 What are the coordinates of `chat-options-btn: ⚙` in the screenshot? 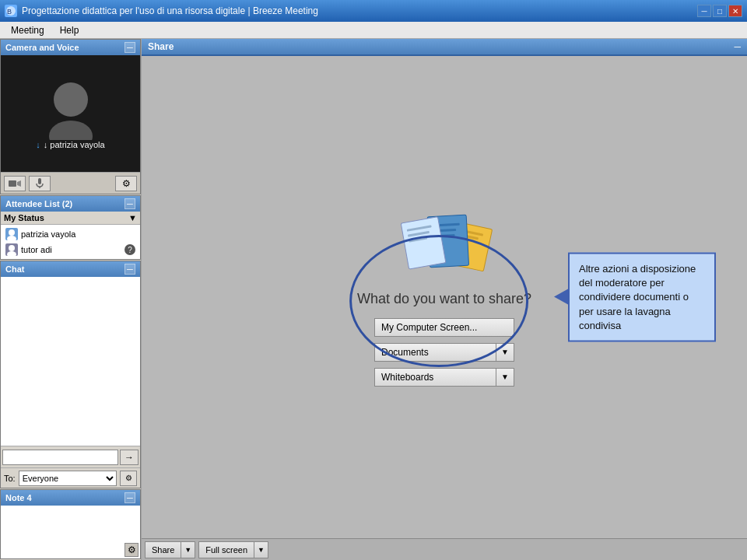 It's located at (128, 478).